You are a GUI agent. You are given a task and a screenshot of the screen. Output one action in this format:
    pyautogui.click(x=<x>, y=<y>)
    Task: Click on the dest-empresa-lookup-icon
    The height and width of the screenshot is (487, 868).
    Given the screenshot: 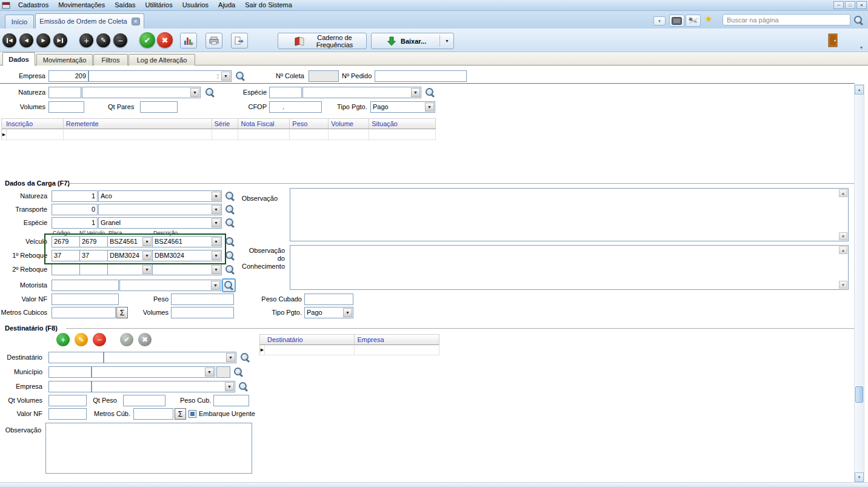 What is the action you would take?
    pyautogui.click(x=243, y=386)
    